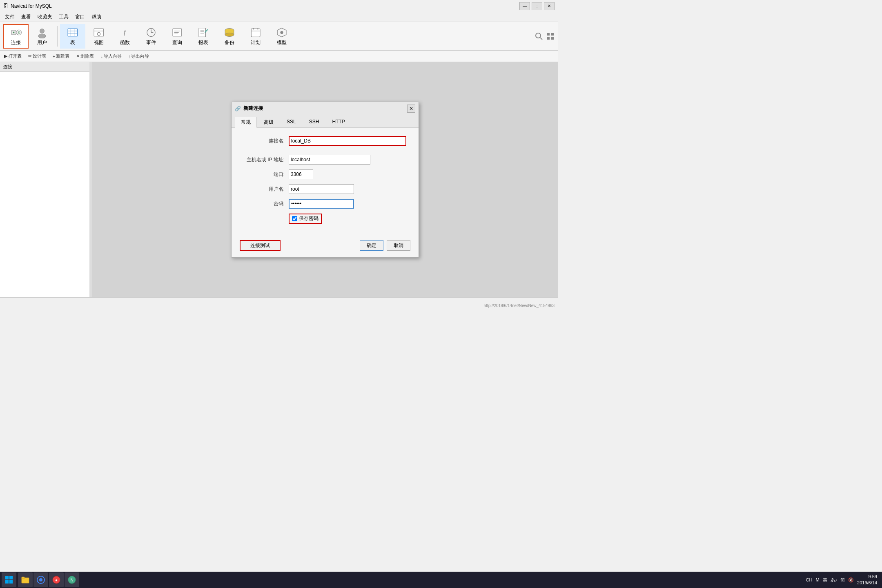  What do you see at coordinates (111, 56) in the screenshot?
I see `sub-import-wizard: ↓ 导入向导` at bounding box center [111, 56].